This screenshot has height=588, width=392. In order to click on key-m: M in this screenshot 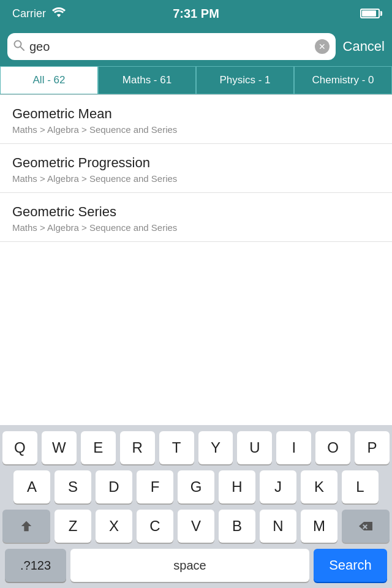, I will do `click(319, 526)`.